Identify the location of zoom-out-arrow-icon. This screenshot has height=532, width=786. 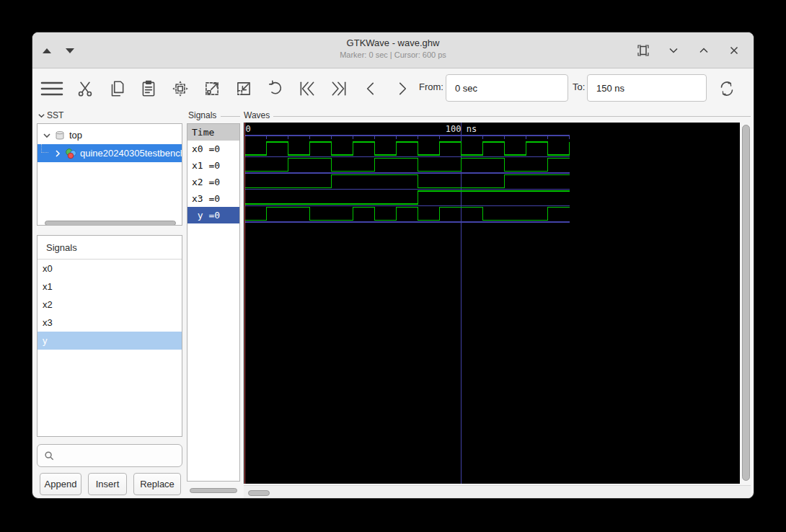
(212, 89).